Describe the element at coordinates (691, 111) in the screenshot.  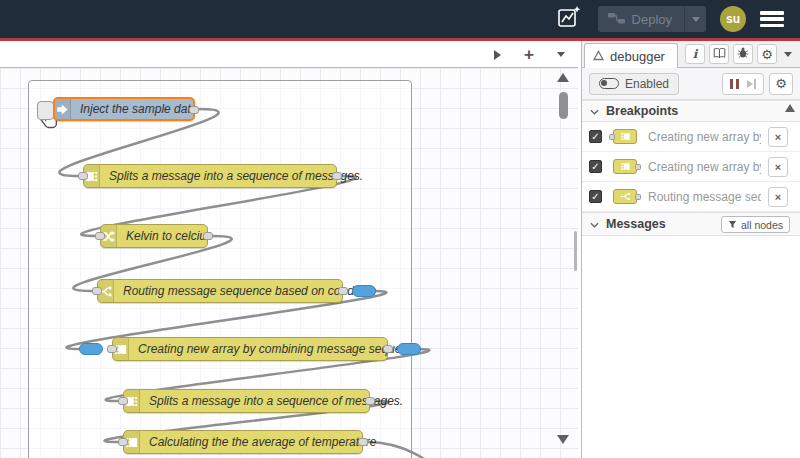
I see `breakpoints-section-header: Breakpoints` at that location.